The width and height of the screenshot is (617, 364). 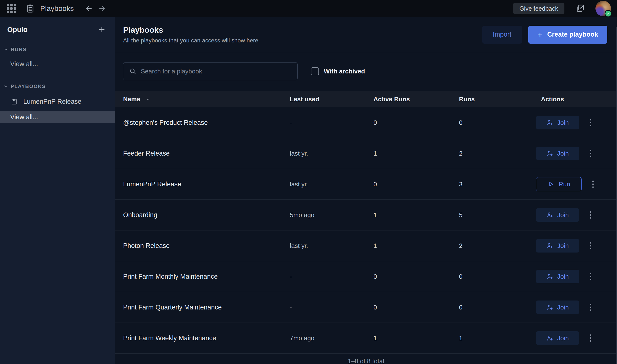 What do you see at coordinates (57, 8) in the screenshot?
I see `app-title: Playbooks` at bounding box center [57, 8].